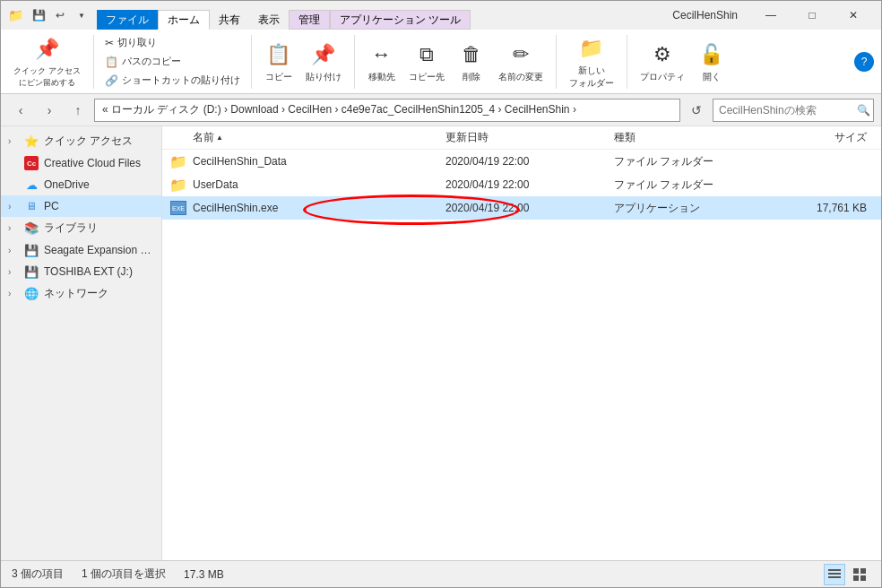  I want to click on ribbon-pin-btn: 📌 クイック アクセスにピン留めする, so click(47, 62).